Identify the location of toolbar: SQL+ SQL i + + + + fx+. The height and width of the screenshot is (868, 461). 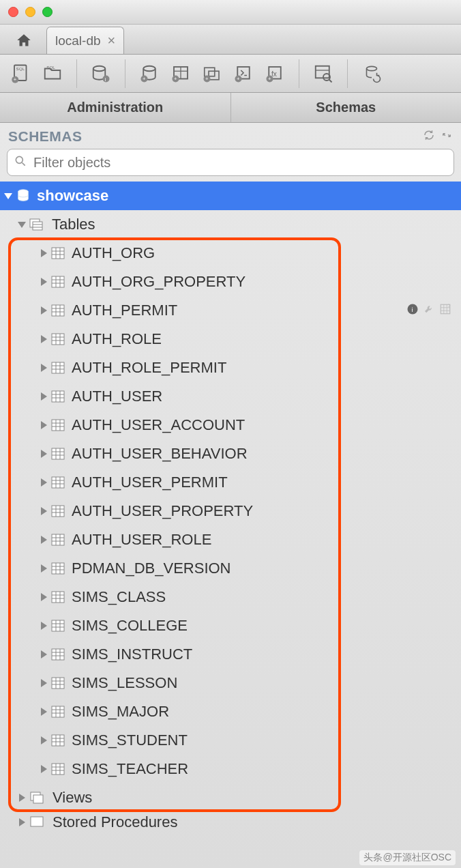
(230, 74).